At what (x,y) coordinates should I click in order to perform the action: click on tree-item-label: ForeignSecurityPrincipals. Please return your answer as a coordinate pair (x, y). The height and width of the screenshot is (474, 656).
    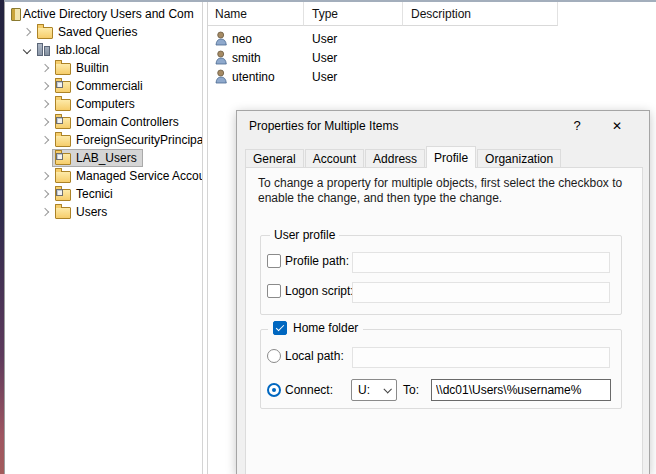
    Looking at the image, I should click on (140, 140).